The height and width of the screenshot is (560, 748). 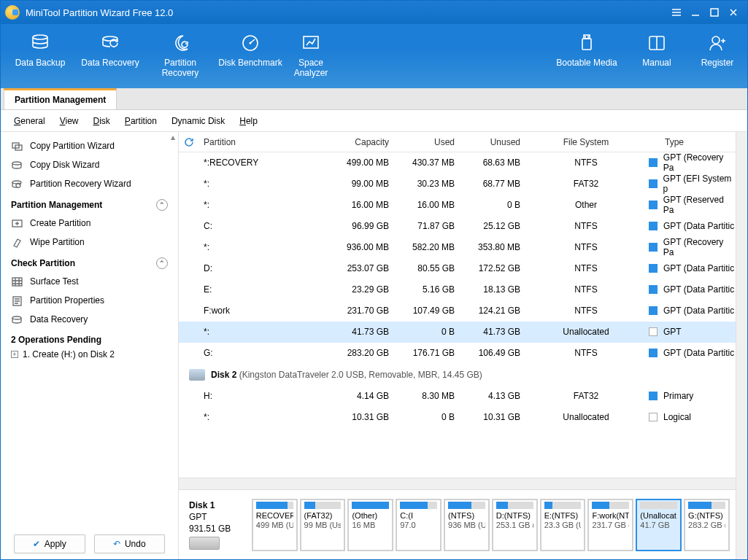 I want to click on table-row: C:96.99 GB71.87 GB25.12 GBNTFSGPT (Data …, so click(x=457, y=226).